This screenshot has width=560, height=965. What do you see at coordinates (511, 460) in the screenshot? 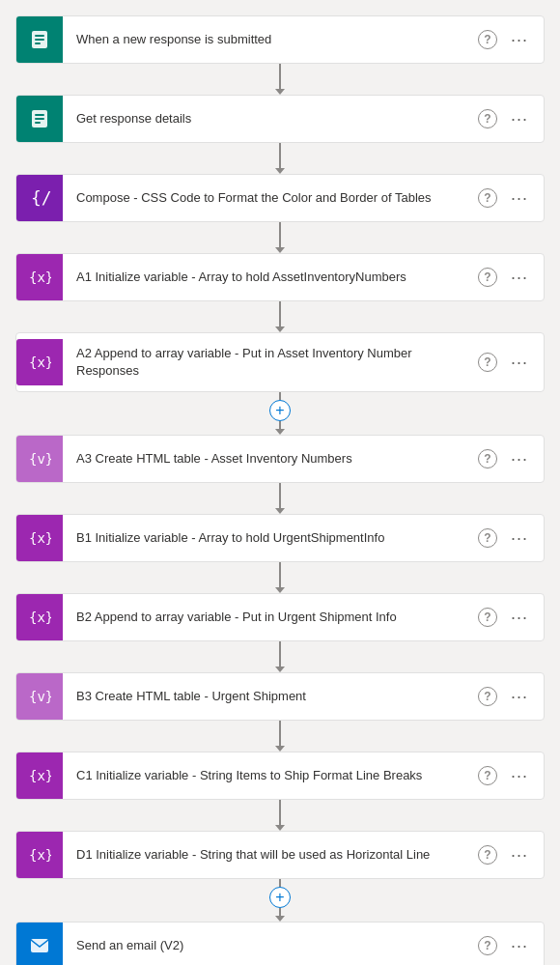
I see `step-actions-6: ?···` at bounding box center [511, 460].